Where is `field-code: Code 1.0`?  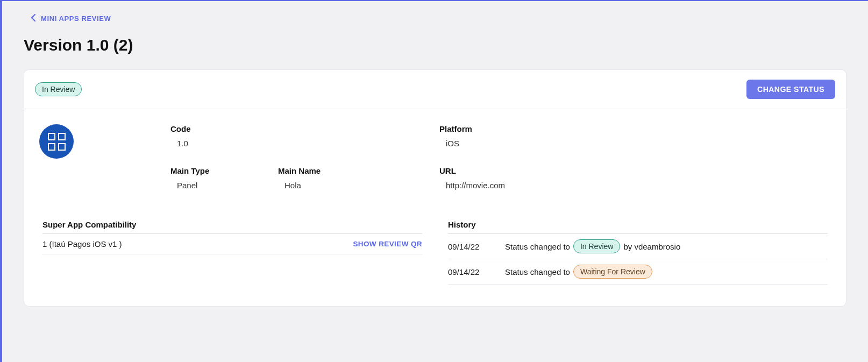 field-code: Code 1.0 is located at coordinates (305, 136).